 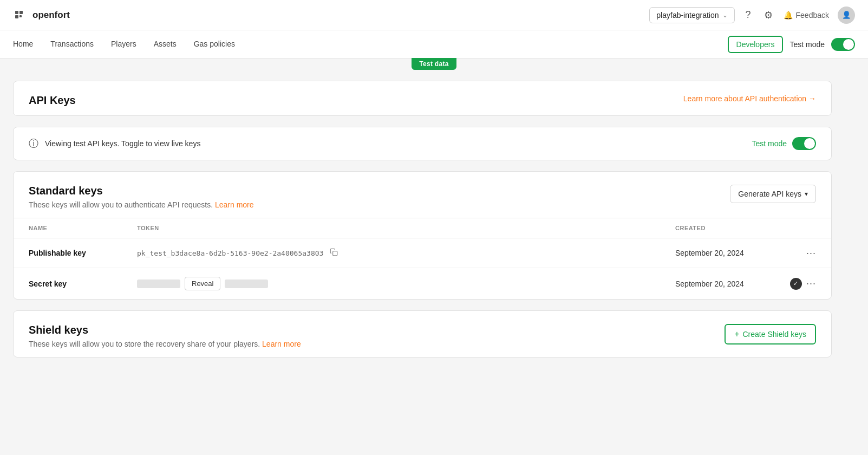 What do you see at coordinates (784, 144) in the screenshot?
I see `info-banner-right: Test mode` at bounding box center [784, 144].